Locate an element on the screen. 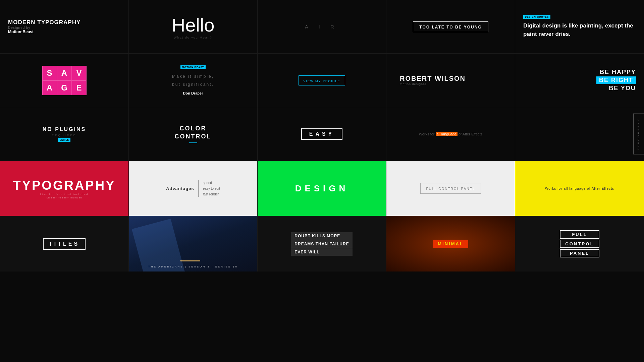 This screenshot has width=644, height=362. cell-air: A I R is located at coordinates (322, 27).